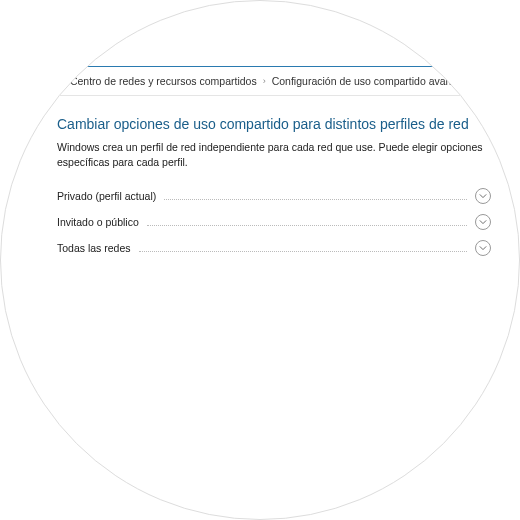 The width and height of the screenshot is (520, 520). I want to click on profile-label: Invitado o público, so click(98, 222).